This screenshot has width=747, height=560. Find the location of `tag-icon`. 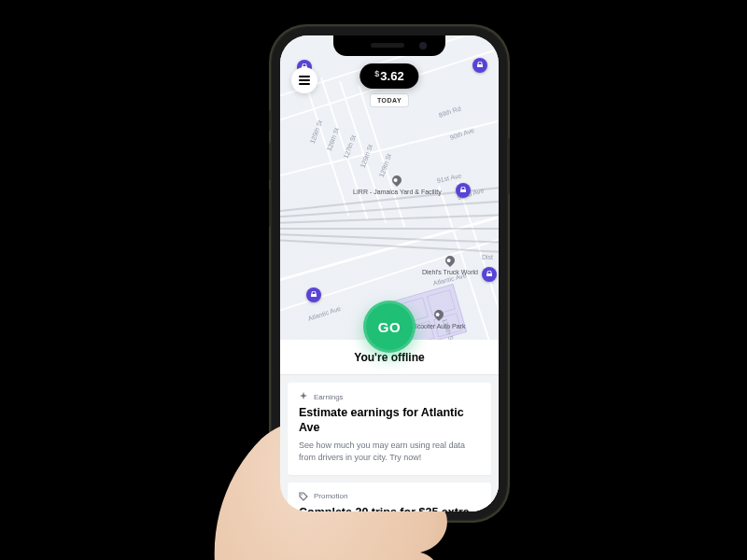

tag-icon is located at coordinates (303, 497).